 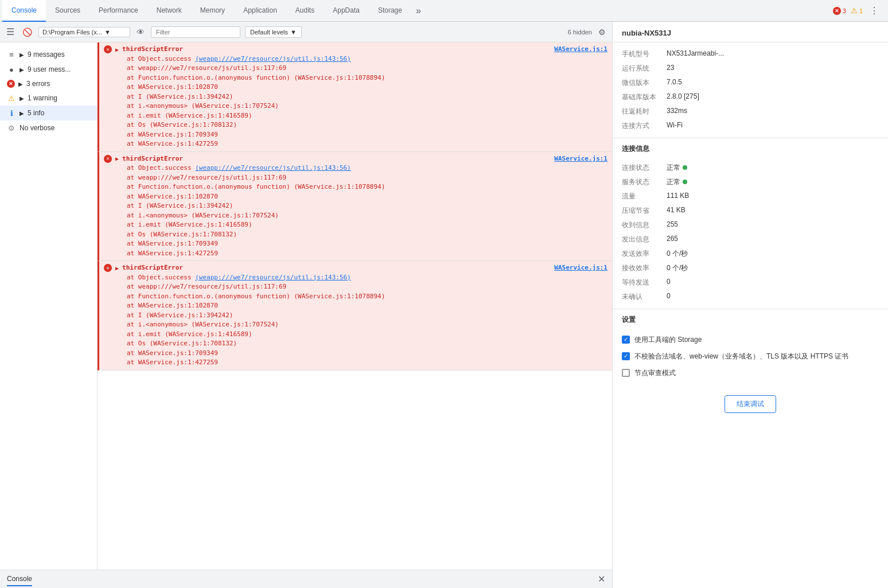 What do you see at coordinates (773, 210) in the screenshot?
I see `compression-value: 41 KB` at bounding box center [773, 210].